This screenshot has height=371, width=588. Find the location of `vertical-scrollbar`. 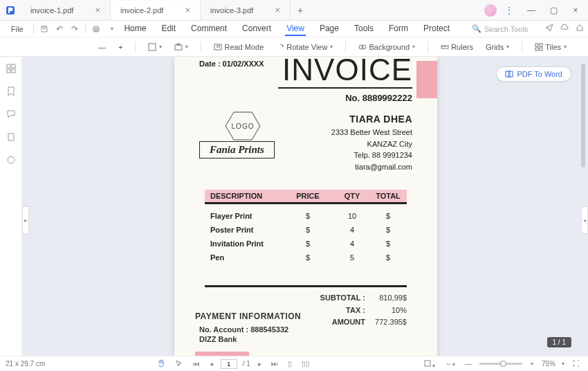

vertical-scrollbar is located at coordinates (583, 195).